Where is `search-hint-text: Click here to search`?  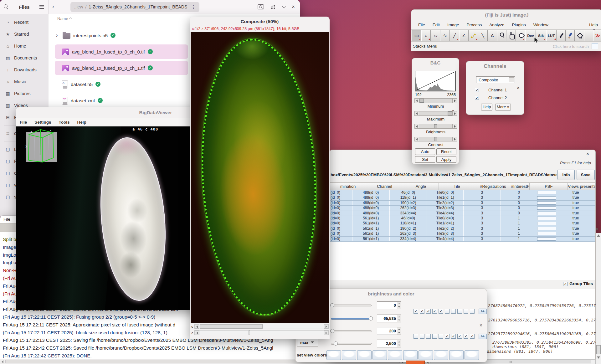 search-hint-text: Click here to search is located at coordinates (571, 46).